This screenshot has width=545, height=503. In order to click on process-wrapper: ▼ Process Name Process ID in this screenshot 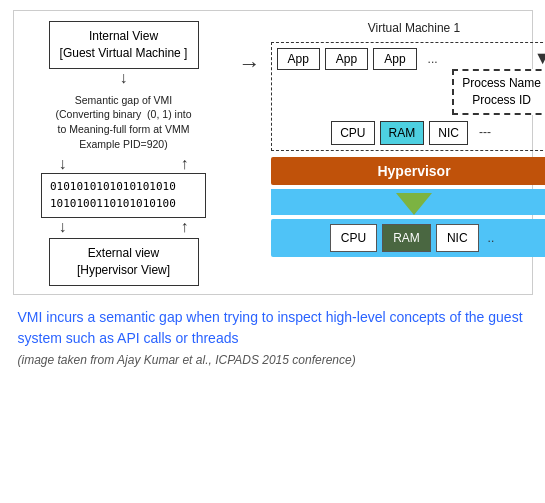, I will do `click(498, 82)`.